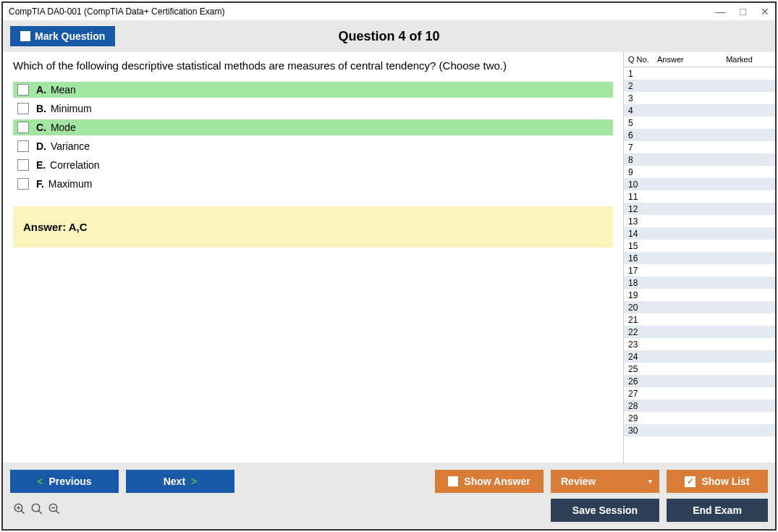 Image resolution: width=778 pixels, height=532 pixels. I want to click on col-qno: Q No., so click(643, 59).